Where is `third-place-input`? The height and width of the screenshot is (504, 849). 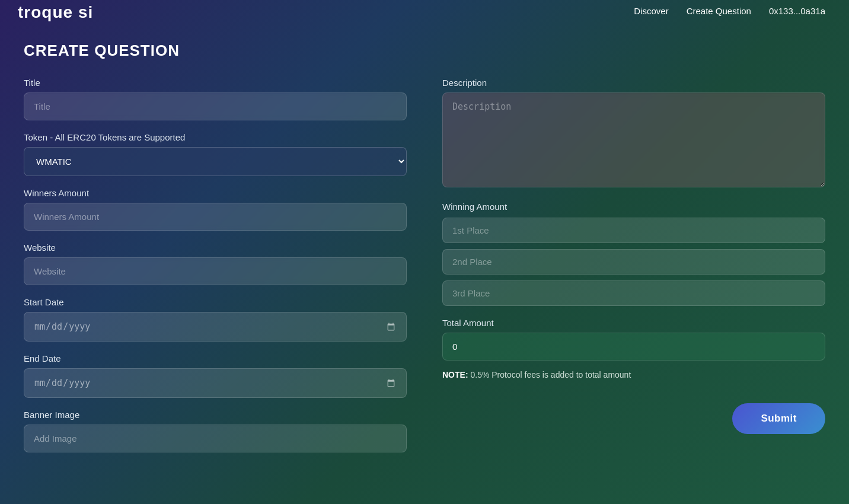
third-place-input is located at coordinates (634, 293).